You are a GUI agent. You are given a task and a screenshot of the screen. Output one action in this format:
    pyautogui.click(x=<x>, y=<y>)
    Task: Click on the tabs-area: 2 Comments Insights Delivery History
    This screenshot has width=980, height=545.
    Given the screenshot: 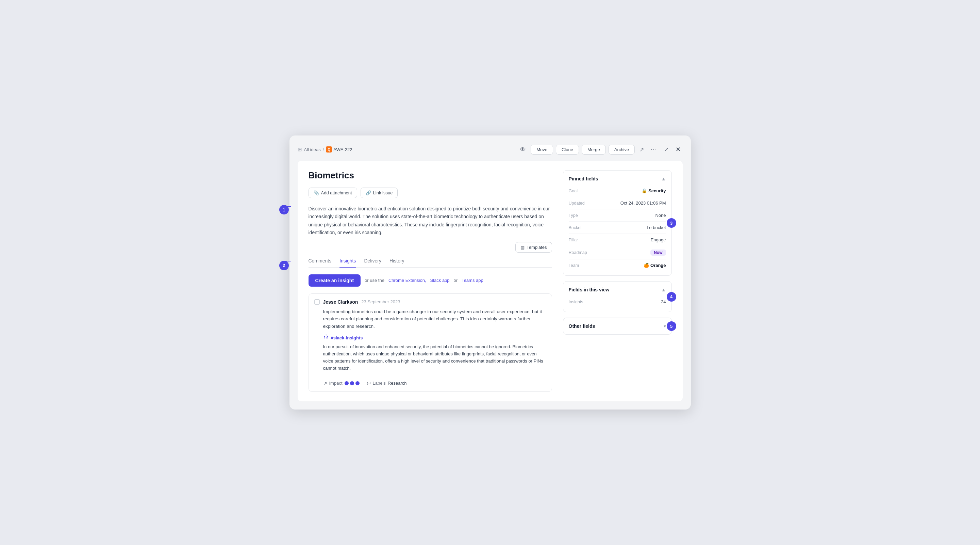 What is the action you would take?
    pyautogui.click(x=430, y=263)
    